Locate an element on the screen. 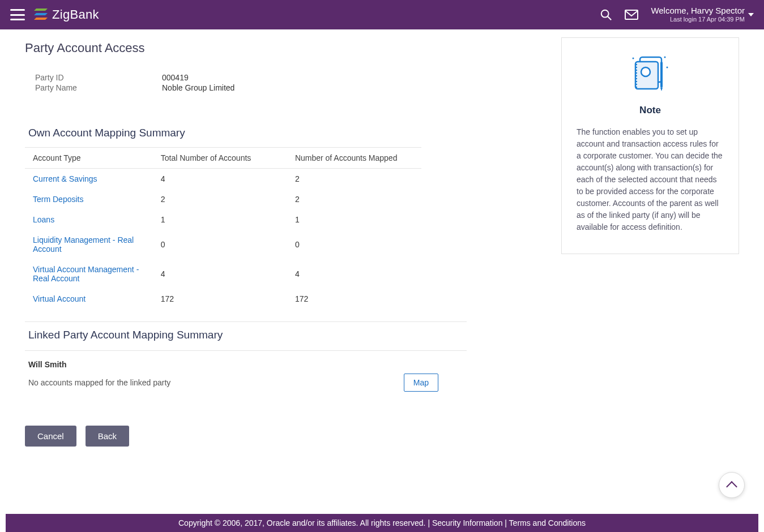  total-accounts-cell: 2 is located at coordinates (220, 199).